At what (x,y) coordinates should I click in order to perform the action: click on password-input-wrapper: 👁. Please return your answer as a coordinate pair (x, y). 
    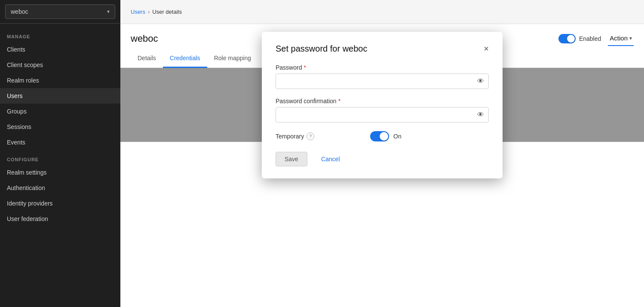
    Looking at the image, I should click on (382, 81).